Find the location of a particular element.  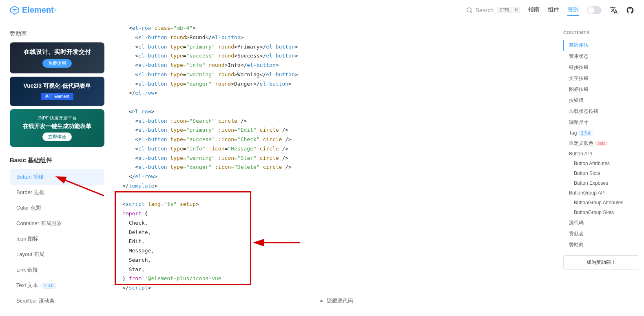

toc-item-label: 文字按钮 is located at coordinates (579, 78).